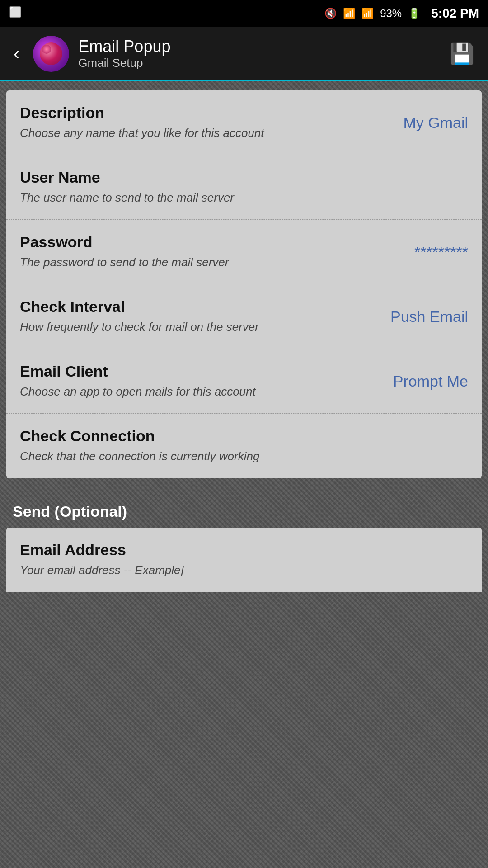 The image size is (488, 868). Describe the element at coordinates (244, 560) in the screenshot. I see `settings-card-bottom: Email Address Your email address -- Exam…` at that location.